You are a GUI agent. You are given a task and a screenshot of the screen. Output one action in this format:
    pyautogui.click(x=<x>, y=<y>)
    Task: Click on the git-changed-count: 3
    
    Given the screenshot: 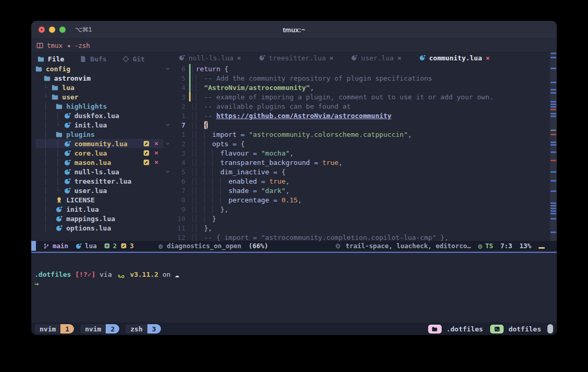 What is the action you would take?
    pyautogui.click(x=132, y=246)
    